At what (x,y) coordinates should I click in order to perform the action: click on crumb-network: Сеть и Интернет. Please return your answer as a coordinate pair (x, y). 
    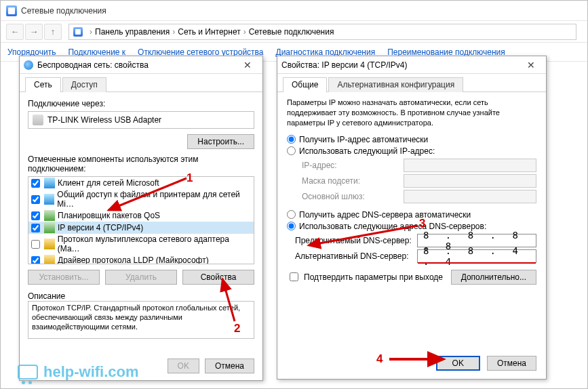
    Looking at the image, I should click on (209, 32).